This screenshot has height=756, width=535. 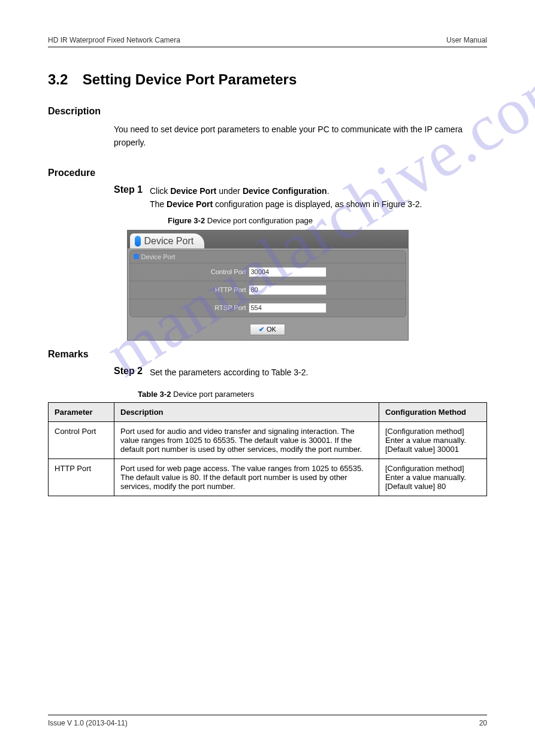 What do you see at coordinates (267, 329) in the screenshot?
I see `ok-button: ✔ OK` at bounding box center [267, 329].